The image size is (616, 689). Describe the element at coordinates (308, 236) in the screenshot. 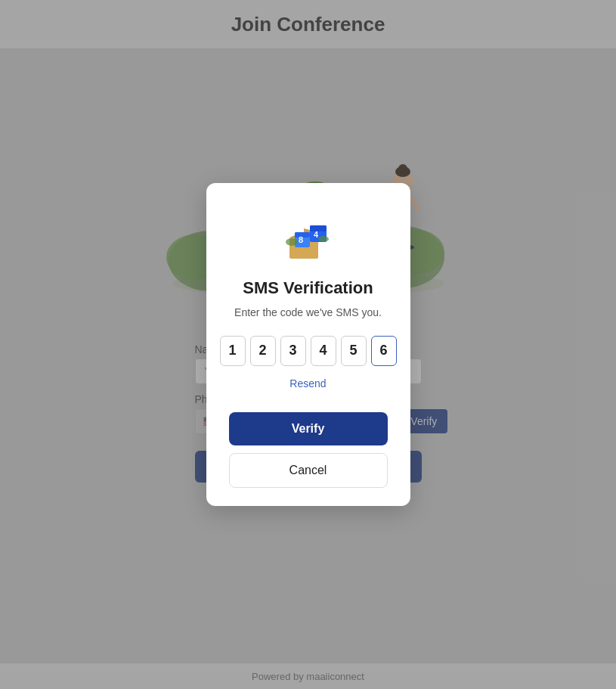

I see `modal-icon: 4 8` at that location.